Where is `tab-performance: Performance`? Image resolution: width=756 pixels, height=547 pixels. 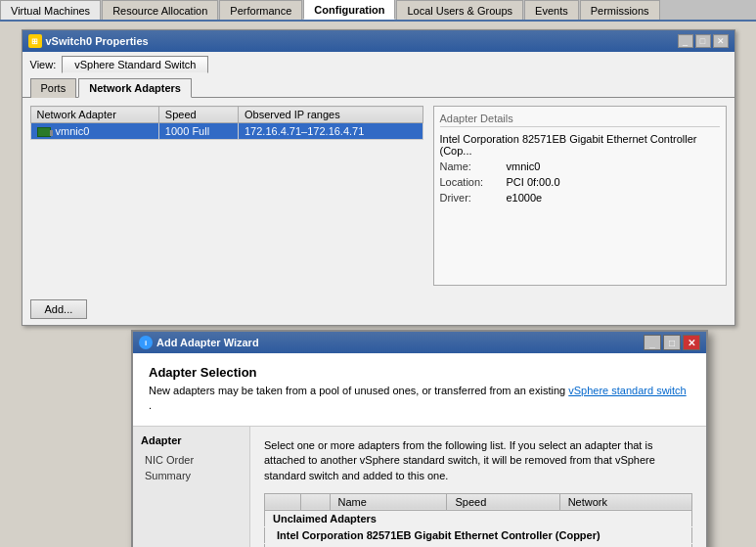
tab-performance: Performance is located at coordinates (260, 10).